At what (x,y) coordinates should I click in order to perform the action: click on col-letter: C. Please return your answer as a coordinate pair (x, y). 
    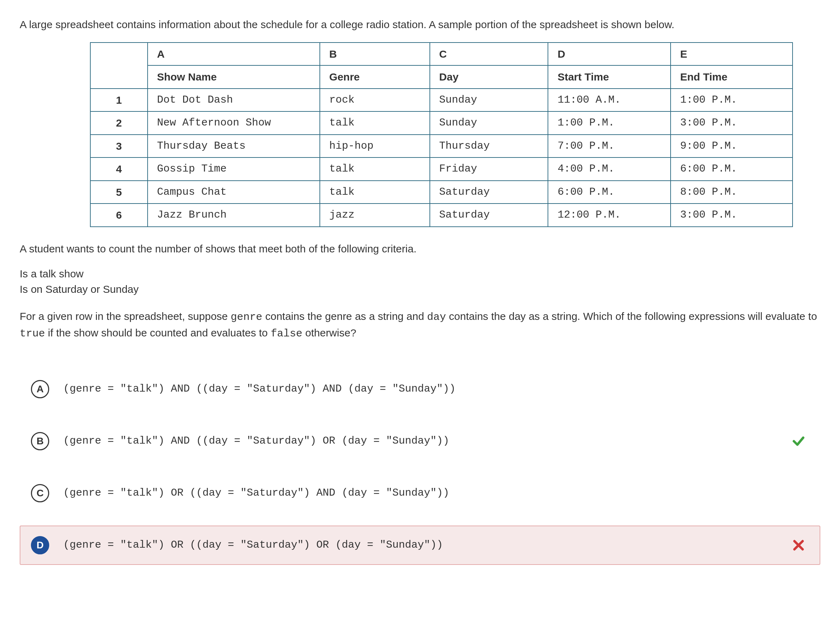
    Looking at the image, I should click on (489, 54).